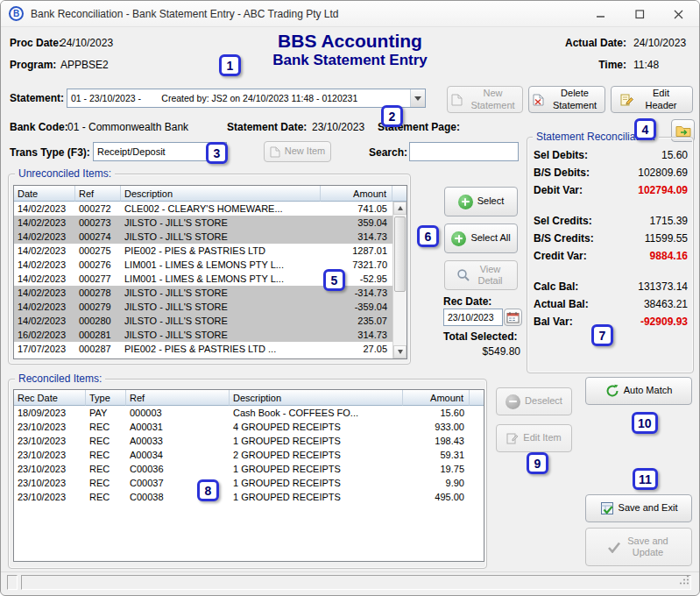 The image size is (700, 596). I want to click on table-row: 23/10/2023RECA000314 GROUPED RECEIPTS933…, so click(249, 427).